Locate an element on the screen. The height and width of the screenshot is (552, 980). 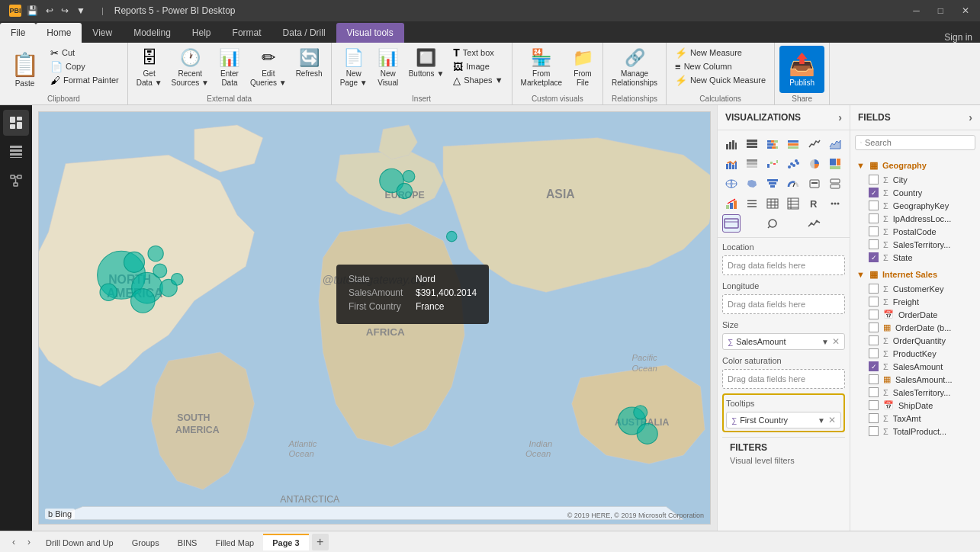
tab-visual-tools: Visual tools is located at coordinates (371, 33).